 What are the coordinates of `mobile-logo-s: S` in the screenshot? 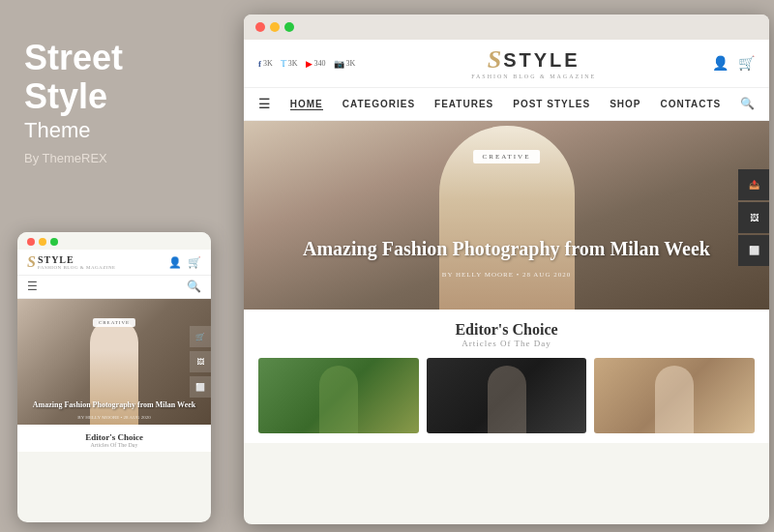 It's located at (31, 262).